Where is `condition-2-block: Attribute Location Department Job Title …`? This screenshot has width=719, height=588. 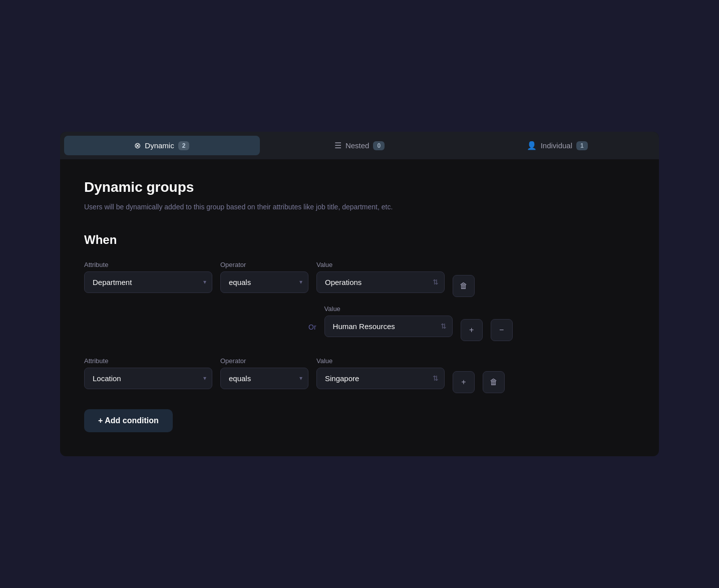
condition-2-block: Attribute Location Department Job Title … is located at coordinates (360, 375).